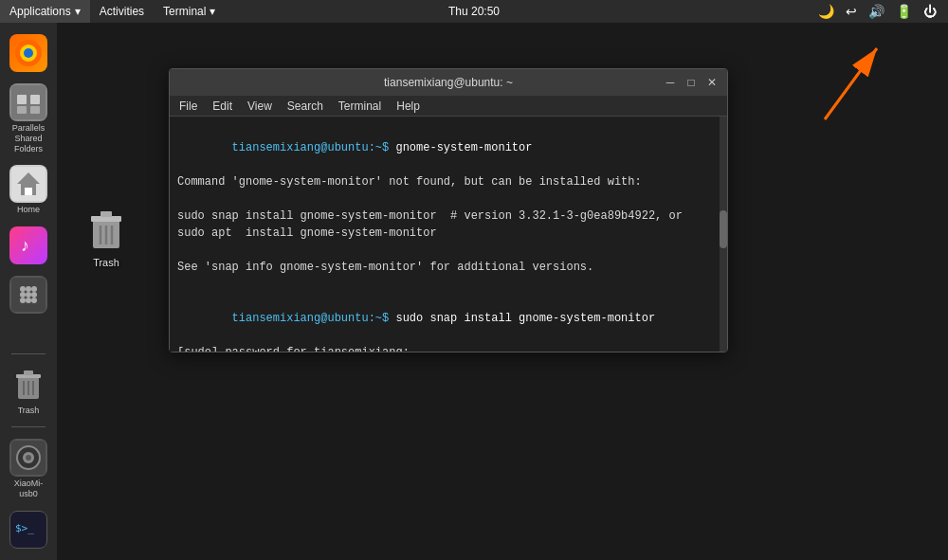  I want to click on terminal-line-10: [sudo] password for tiansemixiang:, so click(448, 348).